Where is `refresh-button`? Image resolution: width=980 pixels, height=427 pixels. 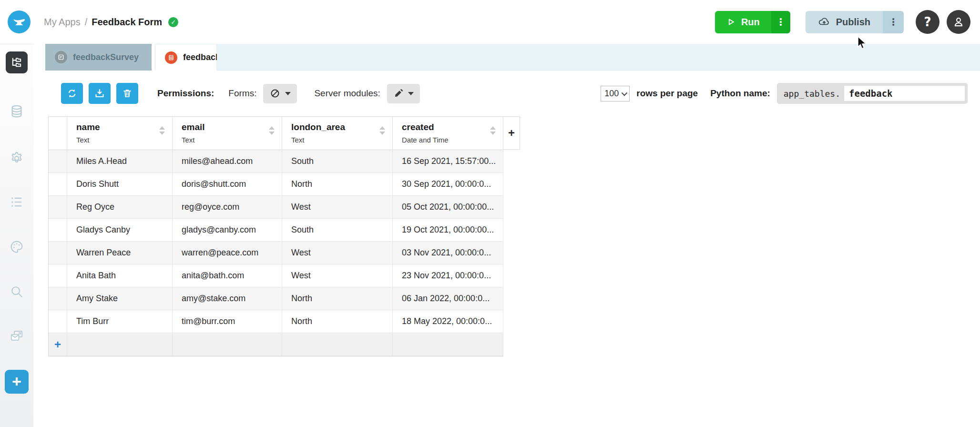 refresh-button is located at coordinates (72, 93).